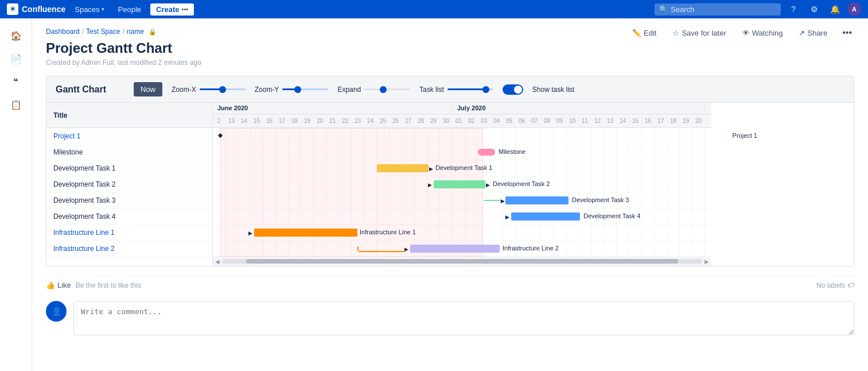 The width and height of the screenshot is (868, 371). What do you see at coordinates (148, 90) in the screenshot?
I see `now-button: Now` at bounding box center [148, 90].